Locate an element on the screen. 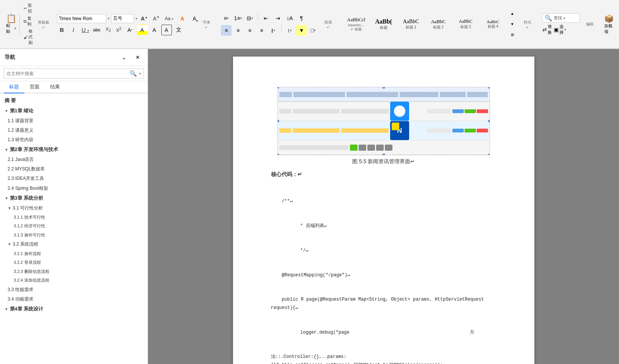 Image resolution: width=619 pixels, height=364 pixels. format-button: 🖌 格式刷 is located at coordinates (28, 37).